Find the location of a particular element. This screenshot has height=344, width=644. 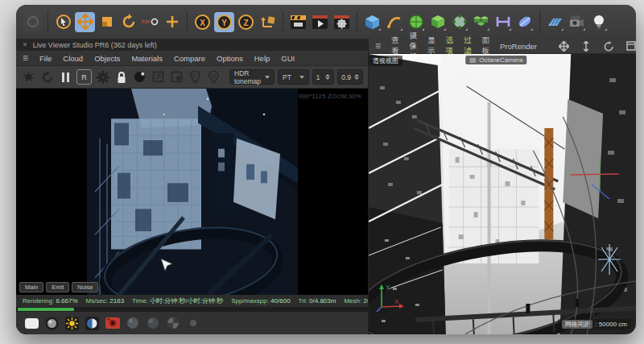

sync-icon is located at coordinates (47, 77).